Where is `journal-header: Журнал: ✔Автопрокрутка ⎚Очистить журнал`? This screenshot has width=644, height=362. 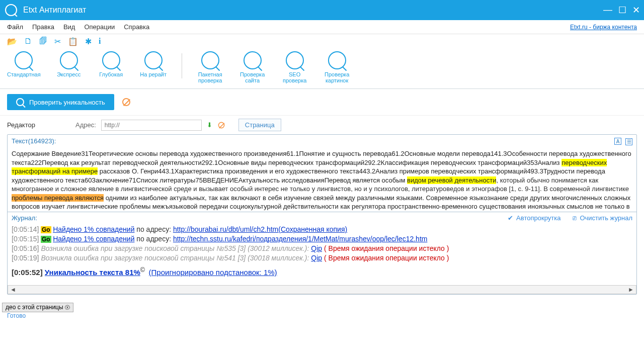
journal-header: Журнал: ✔Автопрокрутка ⎚Очистить журнал is located at coordinates (322, 218).